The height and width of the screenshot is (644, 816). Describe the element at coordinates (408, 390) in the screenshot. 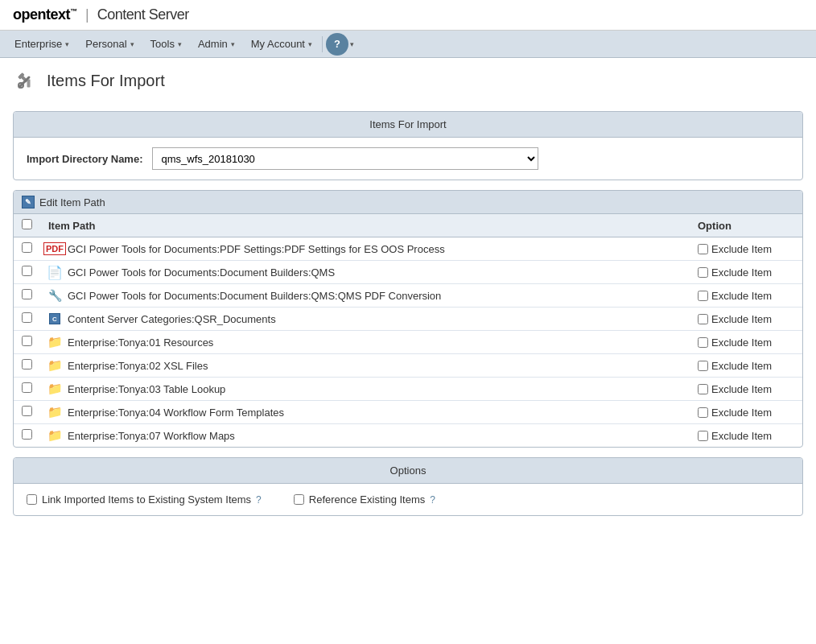

I see `table-row: 📁Enterprise:Tonya:03 Table LookupExclude…` at that location.